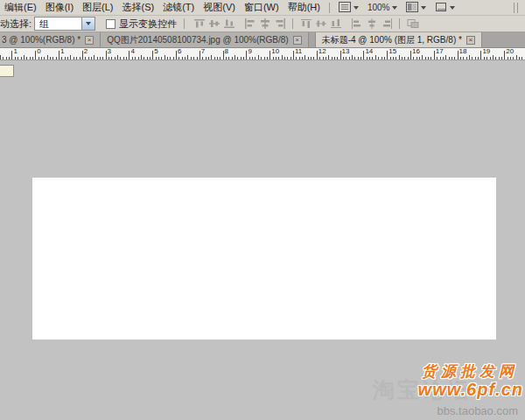 This screenshot has height=420, width=525. Describe the element at coordinates (200, 24) in the screenshot. I see `align-top-icon` at that location.